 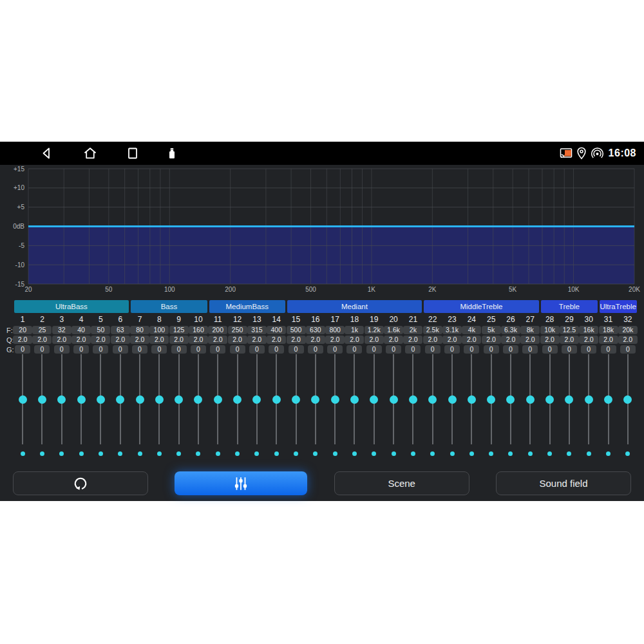 What do you see at coordinates (47, 153) in the screenshot?
I see `back-icon` at bounding box center [47, 153].